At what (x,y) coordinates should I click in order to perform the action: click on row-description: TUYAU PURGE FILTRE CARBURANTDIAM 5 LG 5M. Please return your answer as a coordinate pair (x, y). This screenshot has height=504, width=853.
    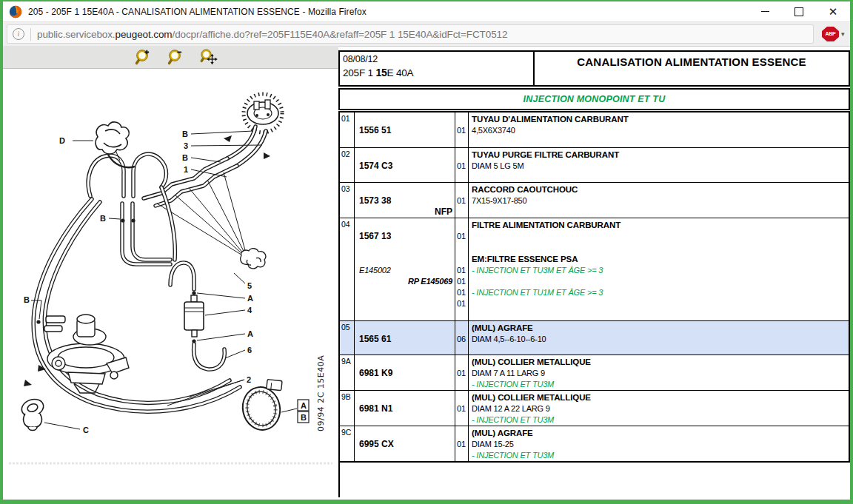
    Looking at the image, I should click on (659, 165).